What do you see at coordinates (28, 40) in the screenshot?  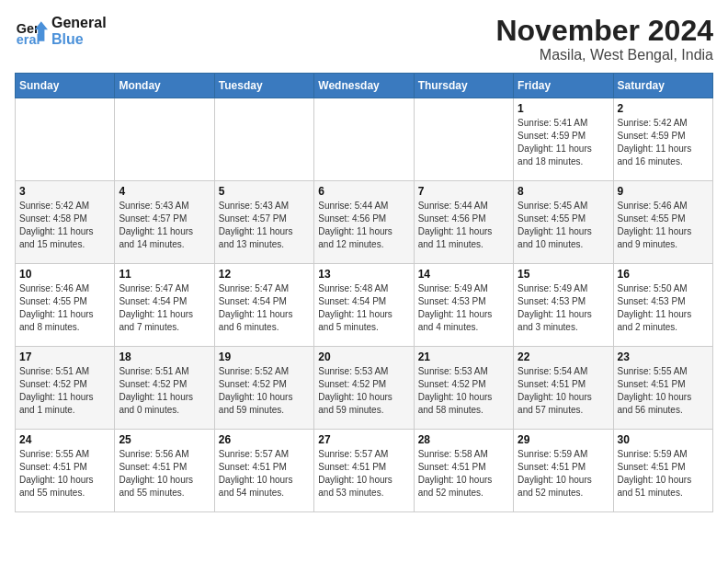 I see `svg-text: eral` at bounding box center [28, 40].